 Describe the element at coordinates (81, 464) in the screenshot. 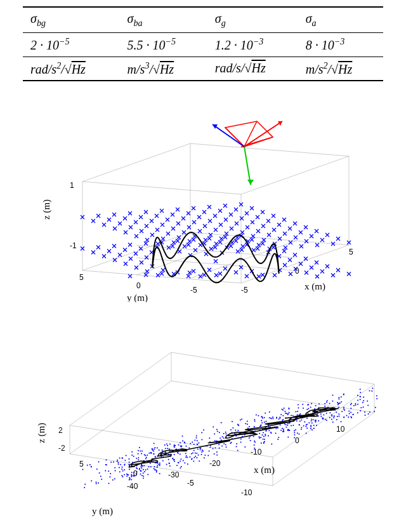

I see `y-tick: 5` at that location.